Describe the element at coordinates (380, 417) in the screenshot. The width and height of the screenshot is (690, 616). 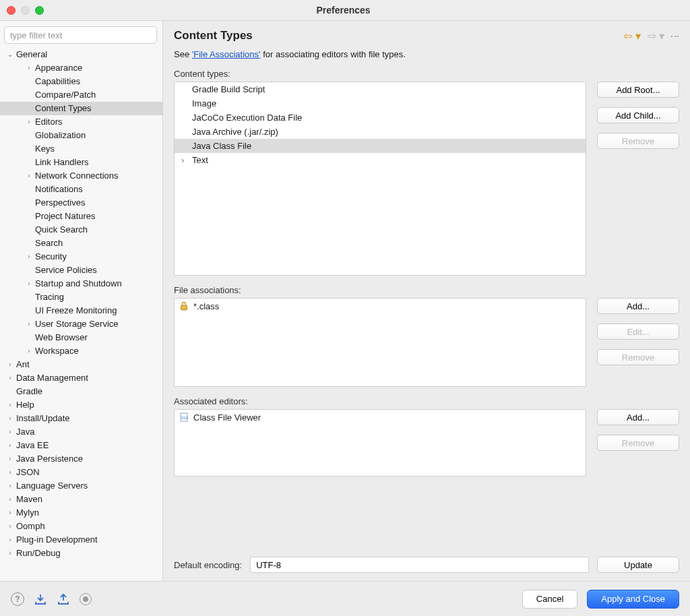
I see `editor-item-classviewer: 010 Class File Viewer` at that location.